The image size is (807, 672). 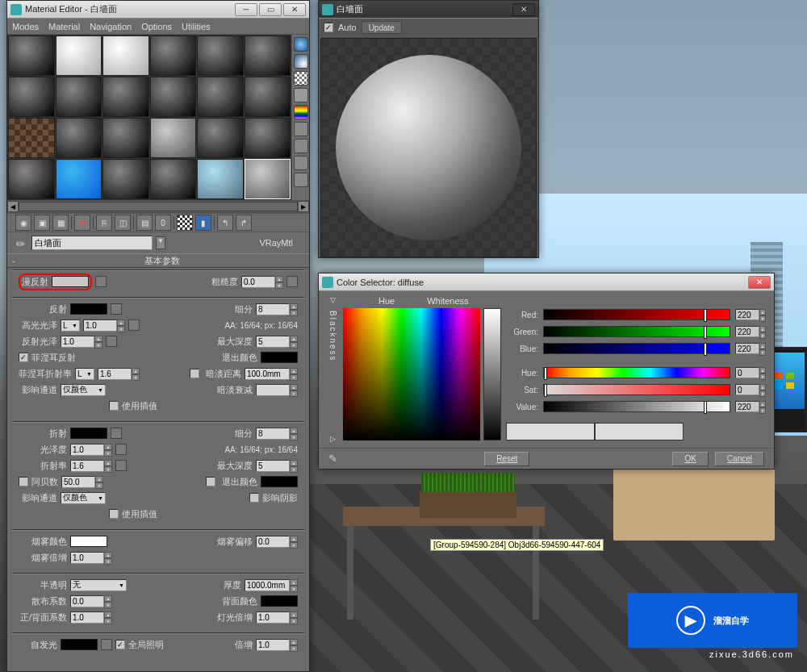 I want to click on reset-map-button: ✕, so click(x=82, y=223).